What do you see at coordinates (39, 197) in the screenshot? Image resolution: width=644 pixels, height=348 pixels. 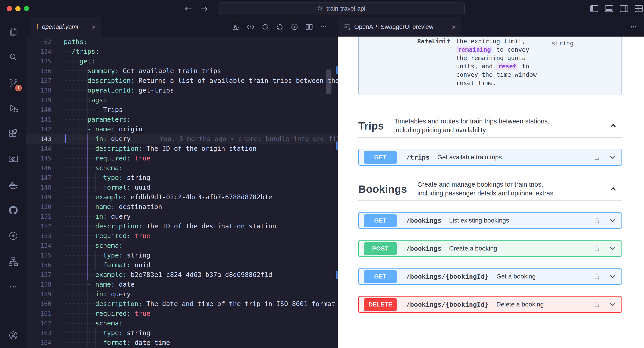 I see `line-number: 149` at bounding box center [39, 197].